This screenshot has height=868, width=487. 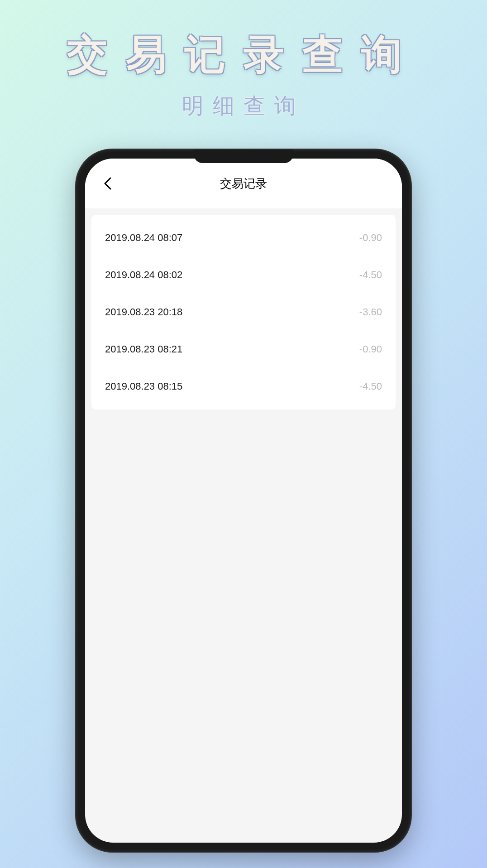 What do you see at coordinates (244, 183) in the screenshot?
I see `app-header: 交易记录` at bounding box center [244, 183].